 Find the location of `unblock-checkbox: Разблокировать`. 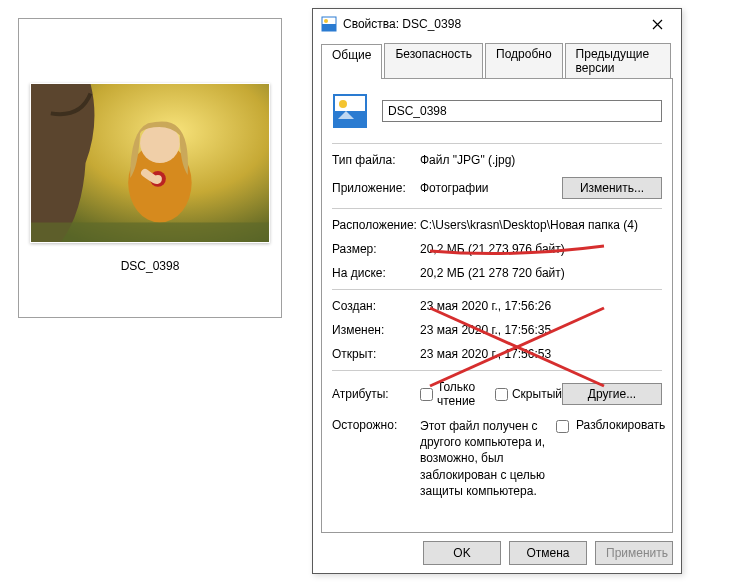

unblock-checkbox: Разблокировать is located at coordinates (607, 458).